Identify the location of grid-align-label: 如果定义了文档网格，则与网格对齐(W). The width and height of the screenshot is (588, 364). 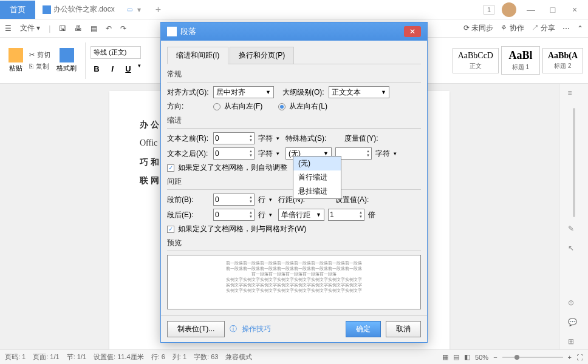
(242, 229).